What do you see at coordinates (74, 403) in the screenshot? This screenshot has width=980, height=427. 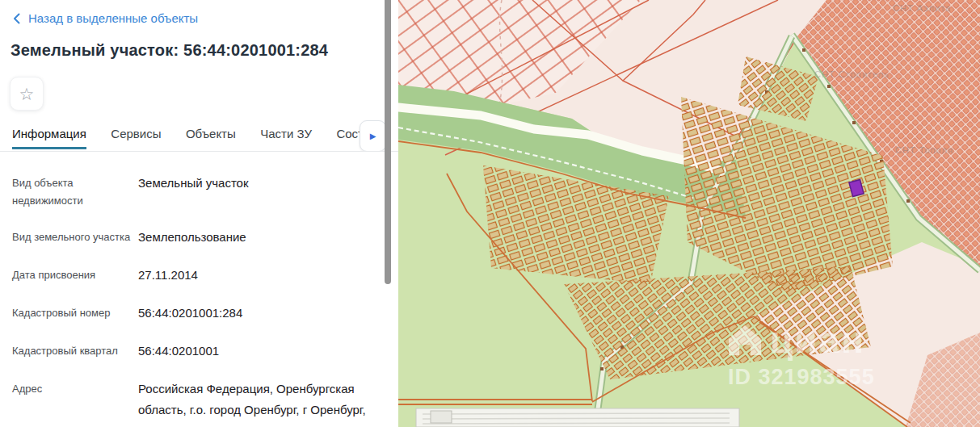 I see `field-label: Адрес` at bounding box center [74, 403].